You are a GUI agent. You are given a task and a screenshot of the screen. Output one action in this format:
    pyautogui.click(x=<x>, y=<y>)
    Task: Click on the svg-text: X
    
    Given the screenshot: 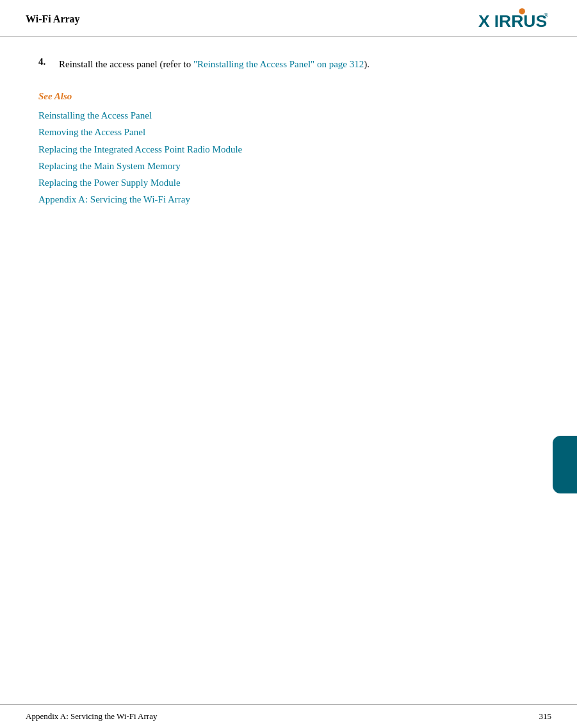 What is the action you would take?
    pyautogui.click(x=484, y=21)
    